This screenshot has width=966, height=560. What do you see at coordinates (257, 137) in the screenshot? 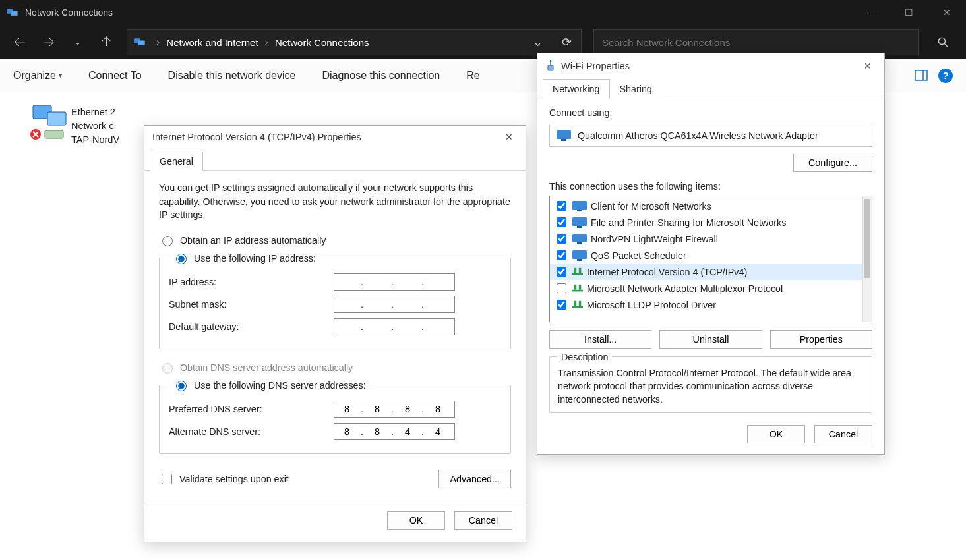
I see `dialog-title: Internet Protocol Version 4 (TCP/IPv4) P…` at bounding box center [257, 137].